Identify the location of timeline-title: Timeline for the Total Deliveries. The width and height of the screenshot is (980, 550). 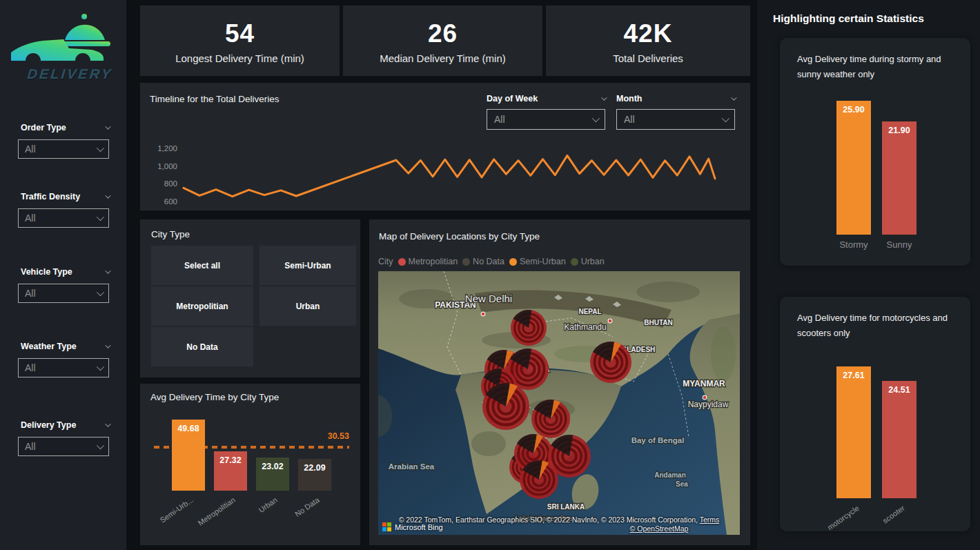
(215, 99).